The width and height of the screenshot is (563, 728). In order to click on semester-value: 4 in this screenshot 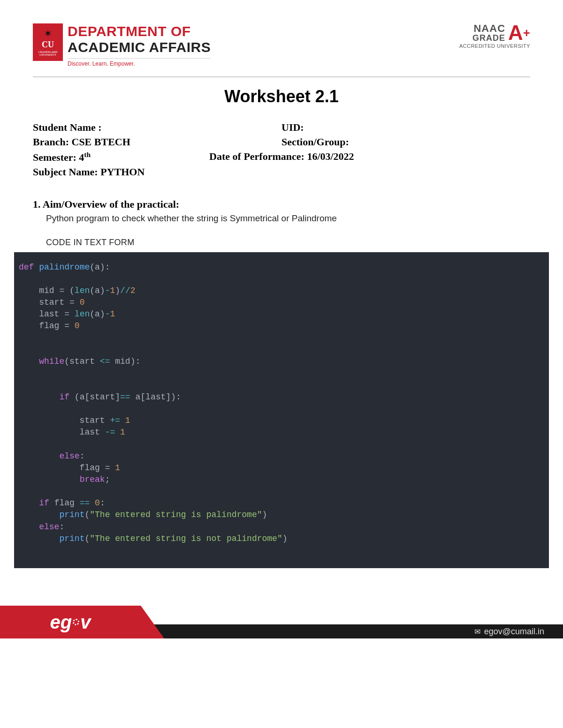, I will do `click(82, 158)`.